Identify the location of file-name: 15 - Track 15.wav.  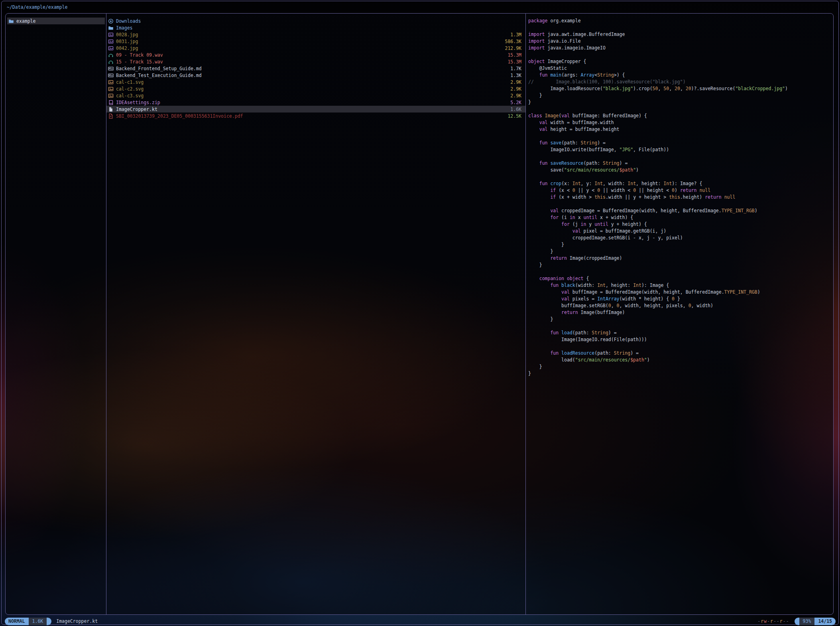
(140, 62).